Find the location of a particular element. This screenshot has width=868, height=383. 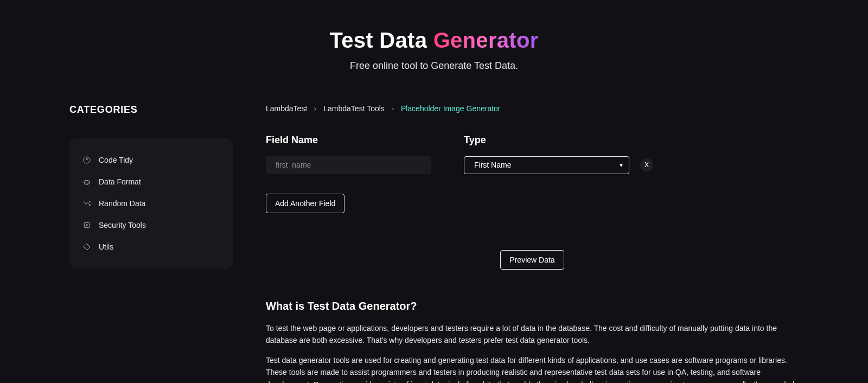

remove-field-button: X is located at coordinates (647, 165).